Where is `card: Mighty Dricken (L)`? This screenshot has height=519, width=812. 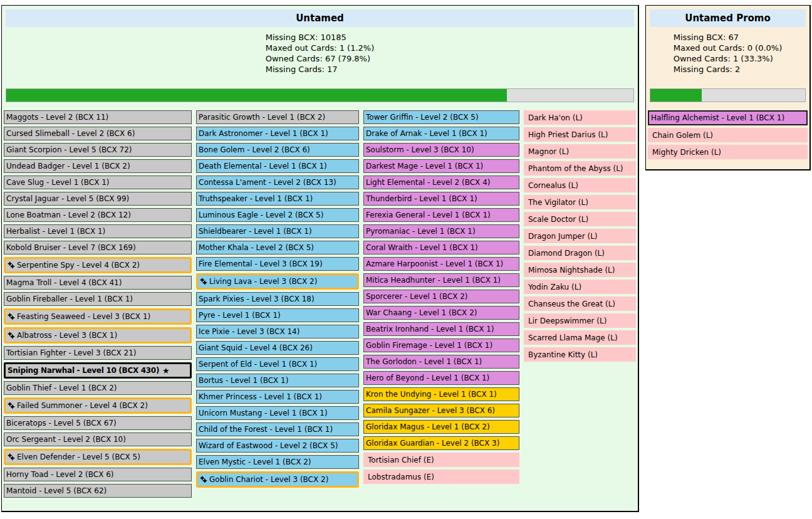 card: Mighty Dricken (L) is located at coordinates (728, 152).